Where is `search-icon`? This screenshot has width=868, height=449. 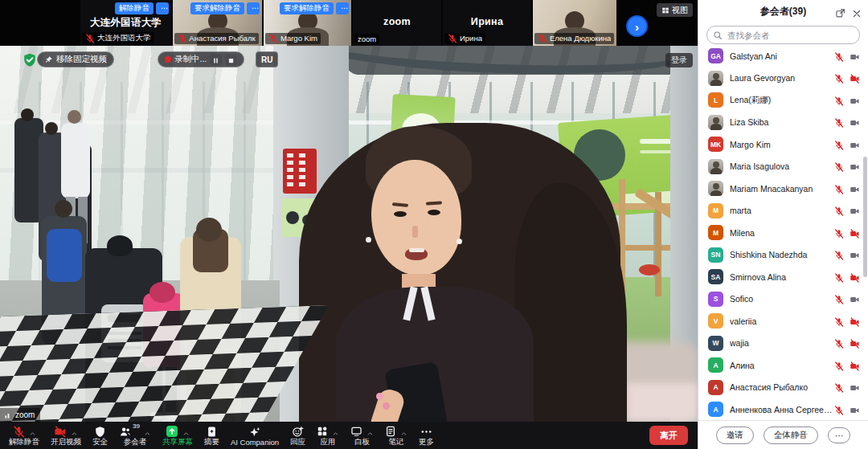
search-icon is located at coordinates (718, 35).